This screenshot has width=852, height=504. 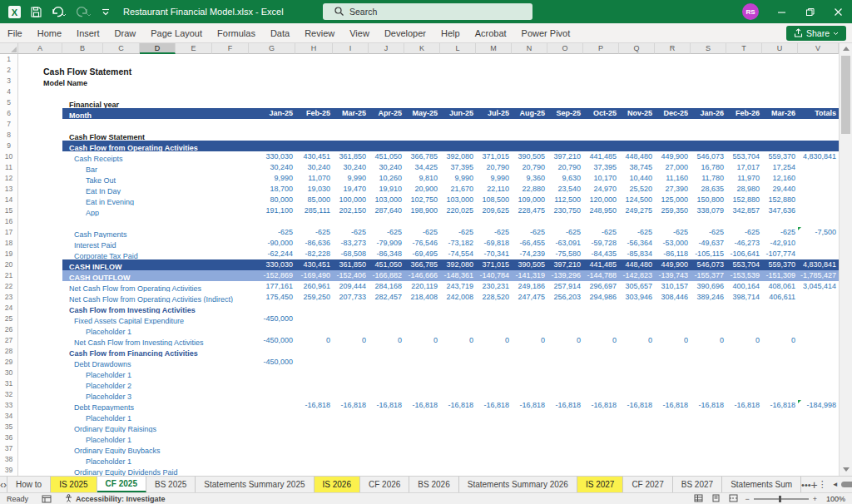 What do you see at coordinates (133, 308) in the screenshot?
I see `cell: Cash Flow from Investing Activities` at bounding box center [133, 308].